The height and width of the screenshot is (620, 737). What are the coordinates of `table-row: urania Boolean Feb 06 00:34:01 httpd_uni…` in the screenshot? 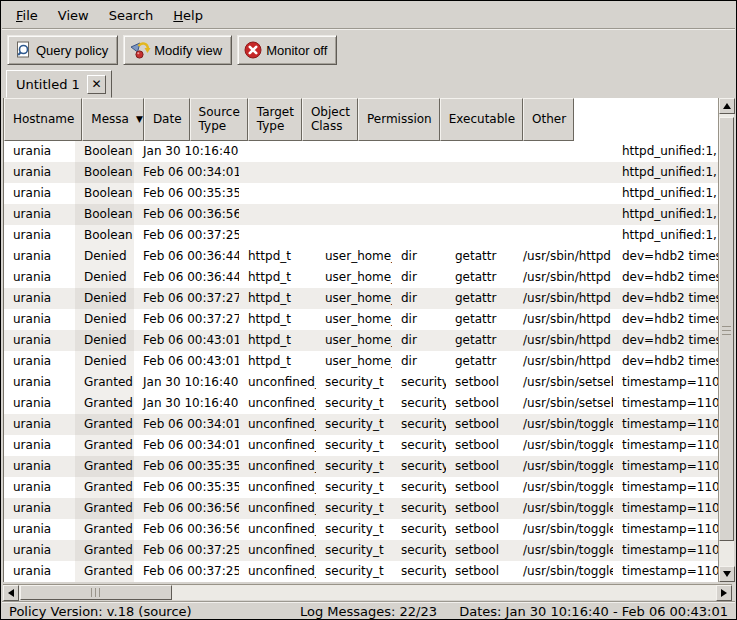 It's located at (361, 172).